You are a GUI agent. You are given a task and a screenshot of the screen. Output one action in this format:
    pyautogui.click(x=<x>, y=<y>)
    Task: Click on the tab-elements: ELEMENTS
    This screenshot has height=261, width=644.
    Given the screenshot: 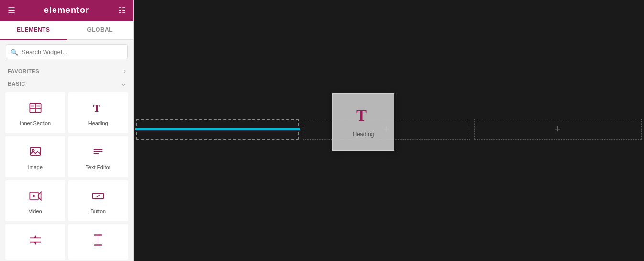 What is the action you would take?
    pyautogui.click(x=33, y=30)
    